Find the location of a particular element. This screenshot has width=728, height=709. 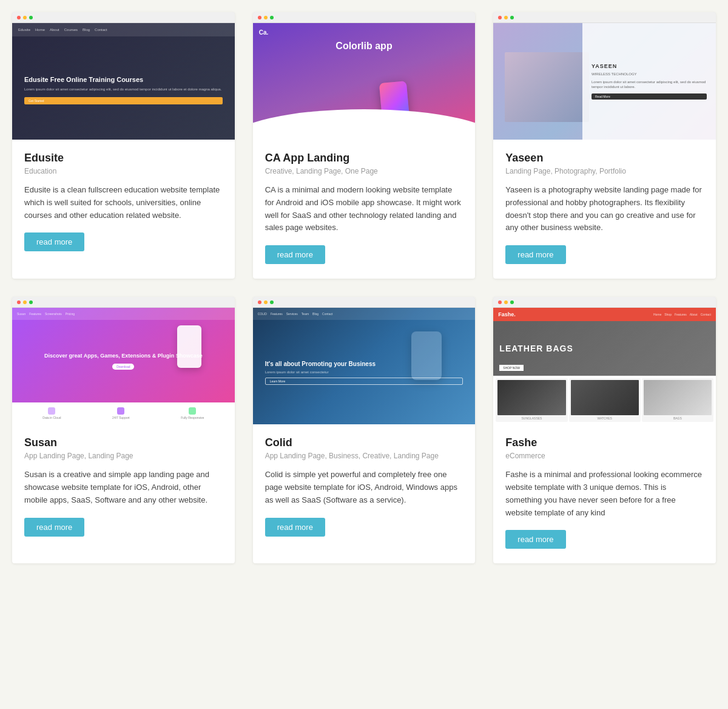

service-item: Data in Cloud is located at coordinates (52, 413).